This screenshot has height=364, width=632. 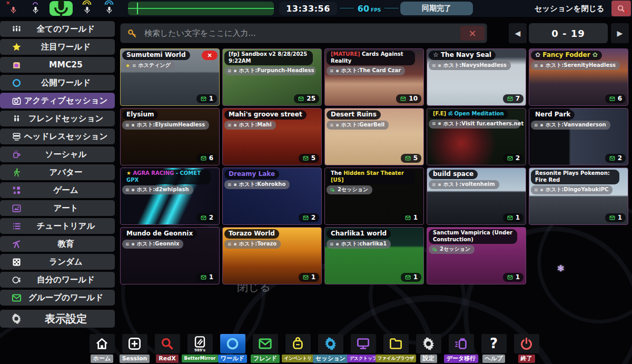 What do you see at coordinates (265, 343) in the screenshot?
I see `dock-tile` at bounding box center [265, 343].